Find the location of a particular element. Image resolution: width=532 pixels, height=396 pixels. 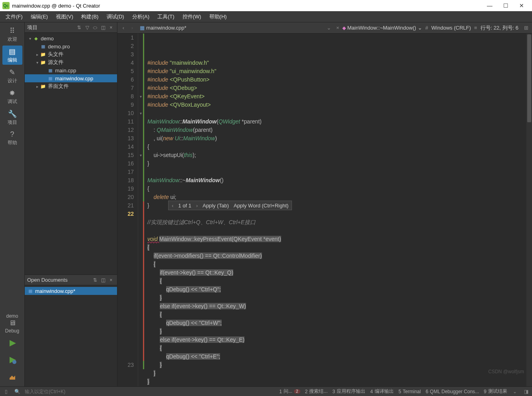

encoding-label: Windows (CRLF) is located at coordinates (451, 28).